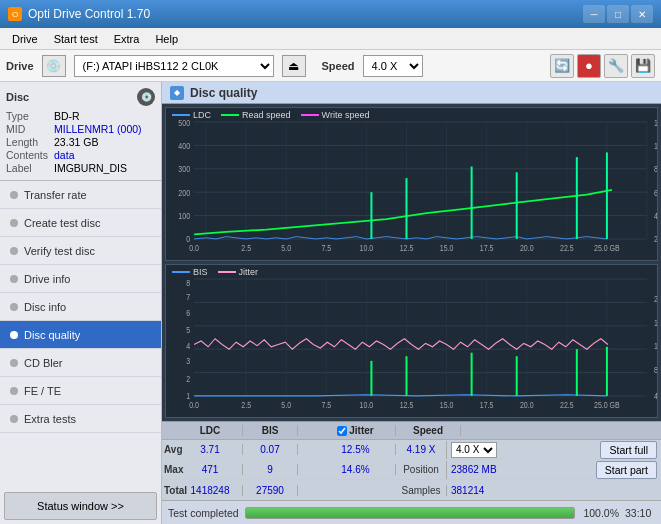 Image resolution: width=661 pixels, height=524 pixels. I want to click on bis-legend: BIS, so click(190, 272).